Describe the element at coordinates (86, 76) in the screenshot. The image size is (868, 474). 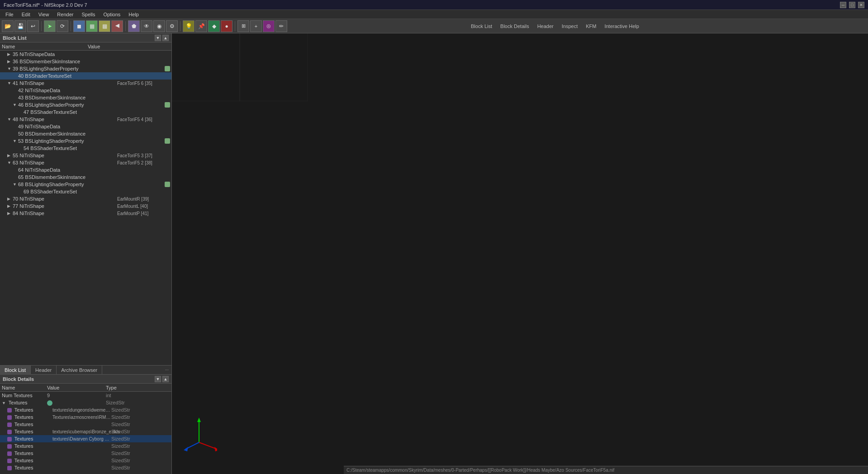
I see `tree-row-40: 40 BSShaderTextureSet` at that location.